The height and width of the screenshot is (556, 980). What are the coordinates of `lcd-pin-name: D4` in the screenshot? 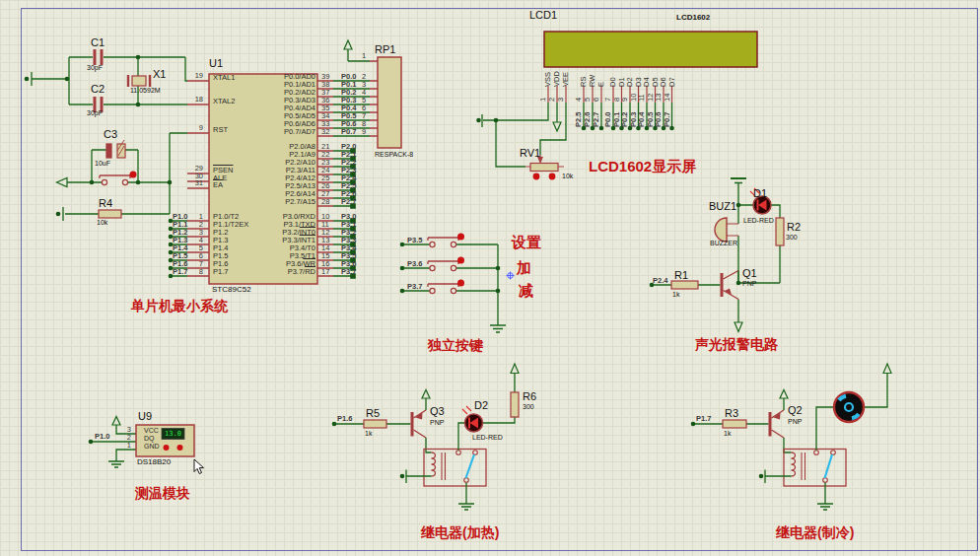 It's located at (647, 82).